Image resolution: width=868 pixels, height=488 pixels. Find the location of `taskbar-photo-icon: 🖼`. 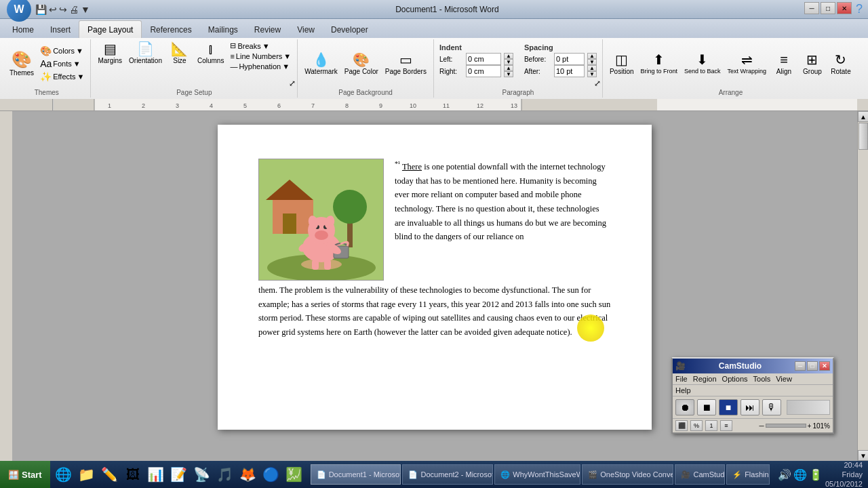

taskbar-photo-icon: 🖼 is located at coordinates (133, 474).